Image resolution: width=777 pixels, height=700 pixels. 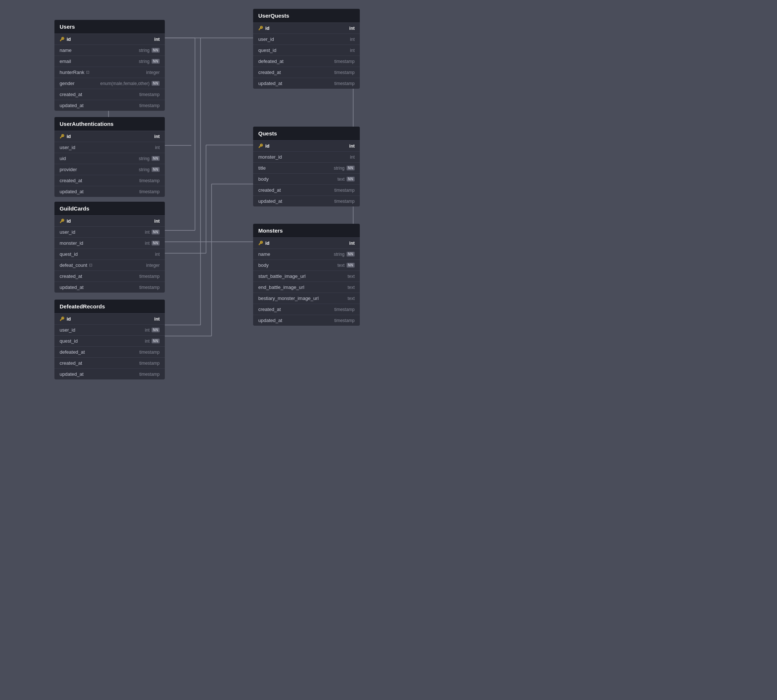 I want to click on monsters-header: Monsters, so click(x=306, y=231).